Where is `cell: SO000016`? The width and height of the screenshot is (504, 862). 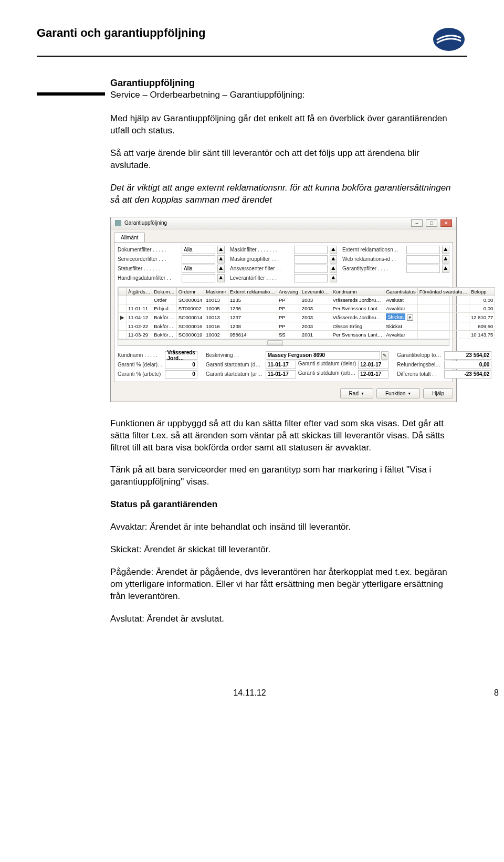 cell: SO000016 is located at coordinates (190, 326).